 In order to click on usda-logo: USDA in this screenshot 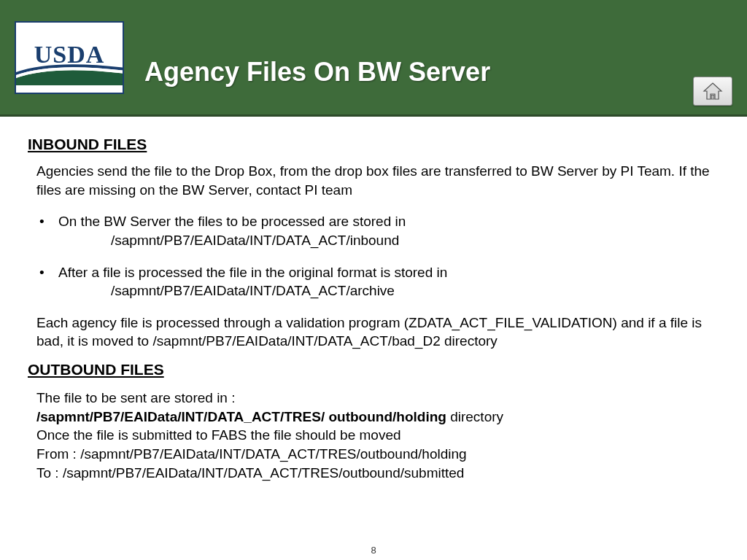, I will do `click(69, 58)`.